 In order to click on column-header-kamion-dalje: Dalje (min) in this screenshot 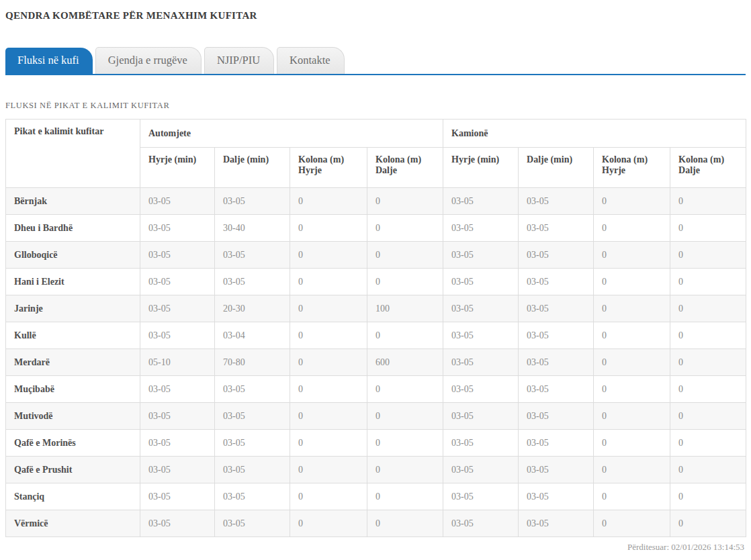, I will do `click(556, 168)`.